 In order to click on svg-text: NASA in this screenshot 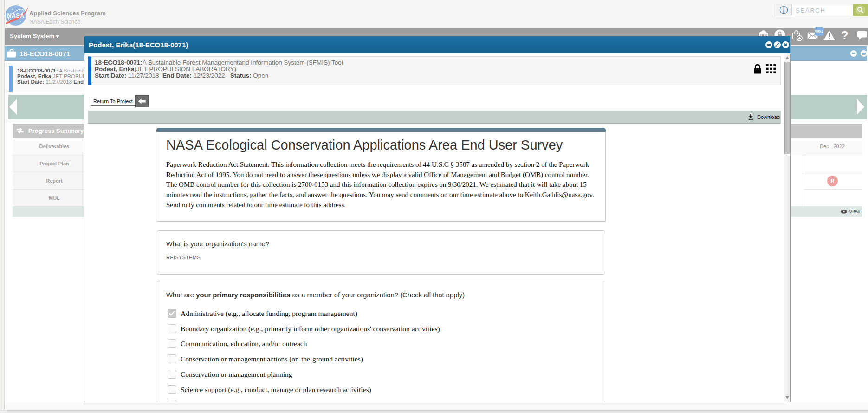, I will do `click(16, 16)`.